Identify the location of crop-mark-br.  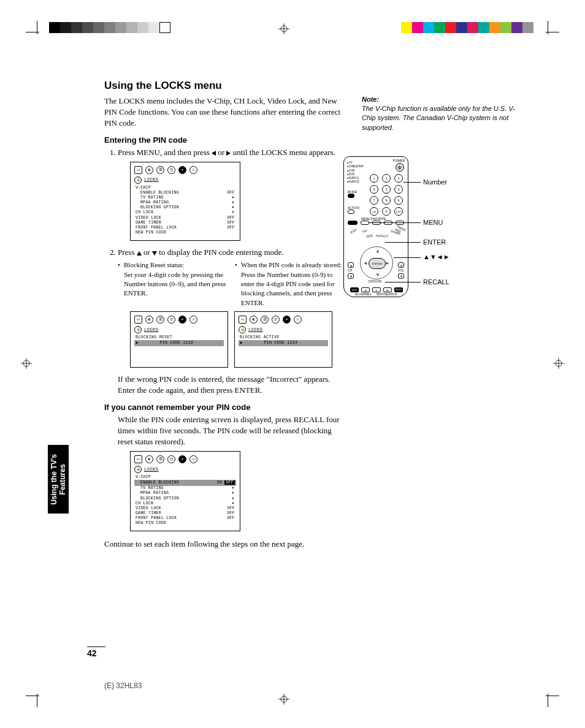
(547, 695).